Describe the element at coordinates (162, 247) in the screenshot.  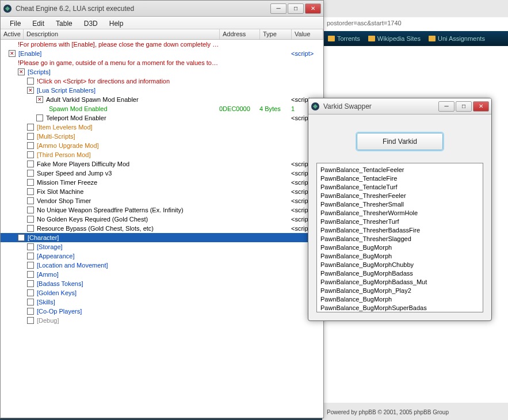
I see `table-row: [Storage]` at that location.